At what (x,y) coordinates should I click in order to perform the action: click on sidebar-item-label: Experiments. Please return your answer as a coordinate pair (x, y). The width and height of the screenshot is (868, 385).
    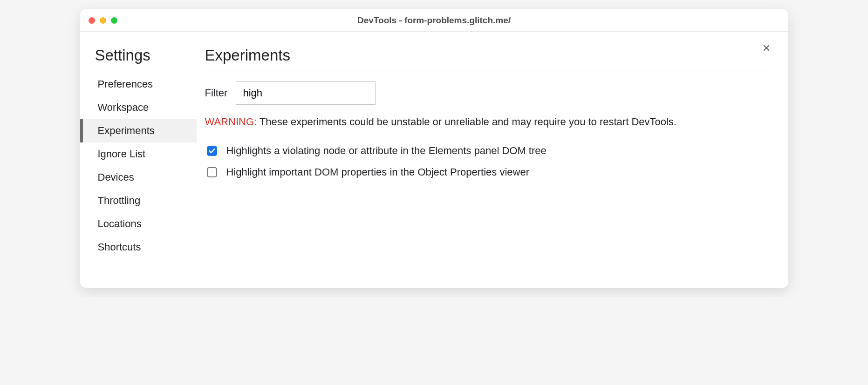
    Looking at the image, I should click on (126, 130).